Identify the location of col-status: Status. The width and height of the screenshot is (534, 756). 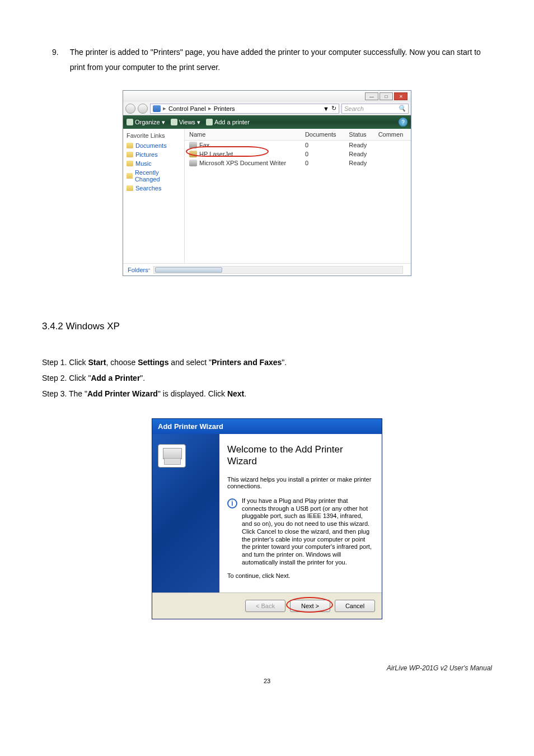
(359, 134).